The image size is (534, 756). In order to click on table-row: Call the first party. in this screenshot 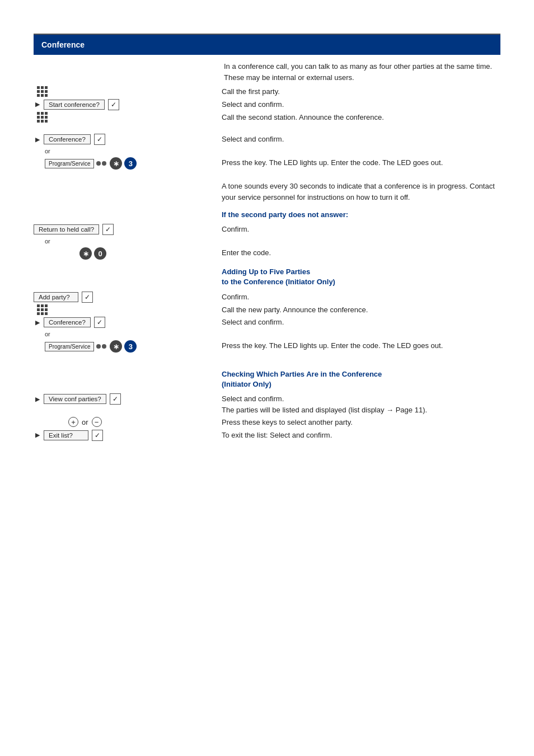, I will do `click(267, 92)`.